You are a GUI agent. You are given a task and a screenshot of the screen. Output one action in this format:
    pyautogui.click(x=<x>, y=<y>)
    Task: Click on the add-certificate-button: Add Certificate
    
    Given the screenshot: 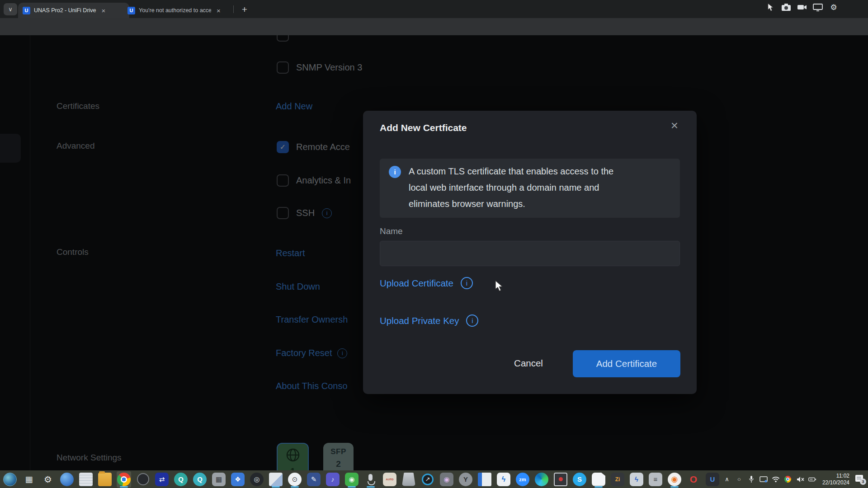 What is the action you would take?
    pyautogui.click(x=627, y=364)
    